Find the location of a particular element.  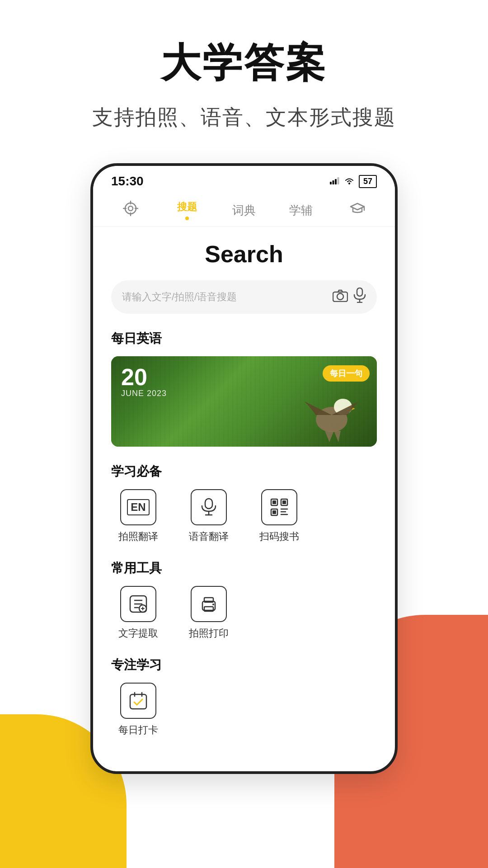

study-tools-grid: EN 拍照翻译 语音翻译 is located at coordinates (244, 516).